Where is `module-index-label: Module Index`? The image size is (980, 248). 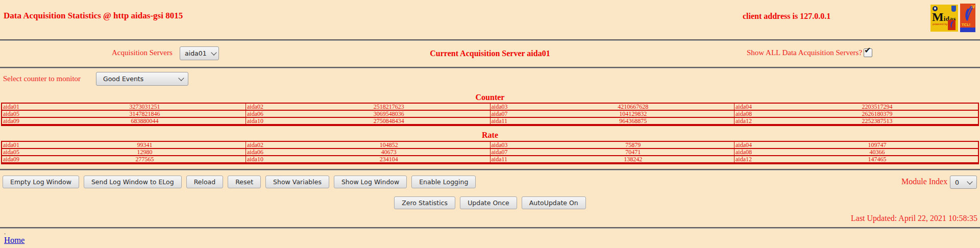
module-index-label: Module Index is located at coordinates (924, 182).